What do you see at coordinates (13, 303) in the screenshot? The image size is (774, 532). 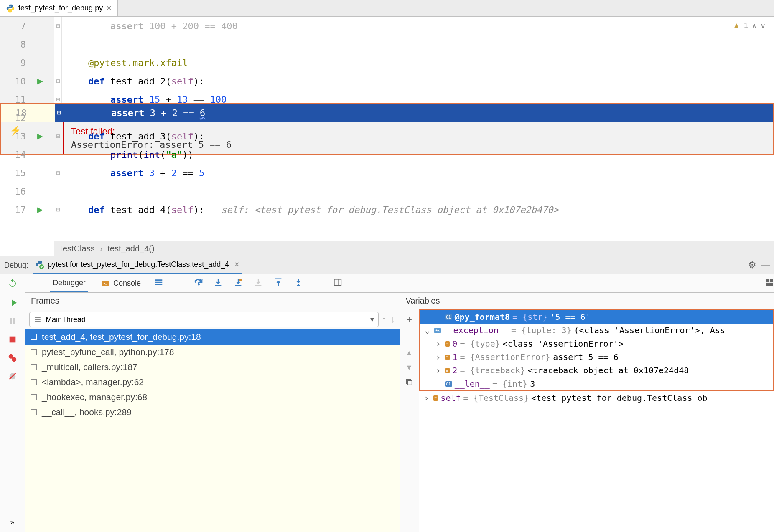 I see `resume-icon` at bounding box center [13, 303].